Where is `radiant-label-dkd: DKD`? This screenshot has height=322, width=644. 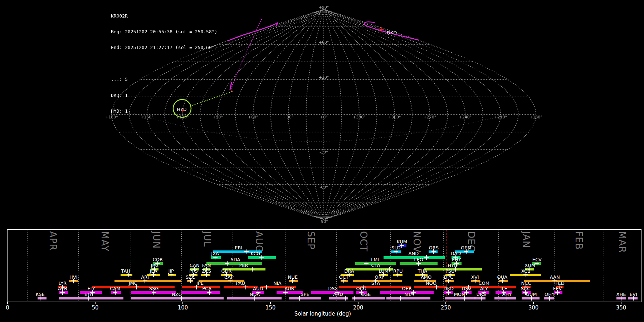 radiant-label-dkd: DKD is located at coordinates (392, 33).